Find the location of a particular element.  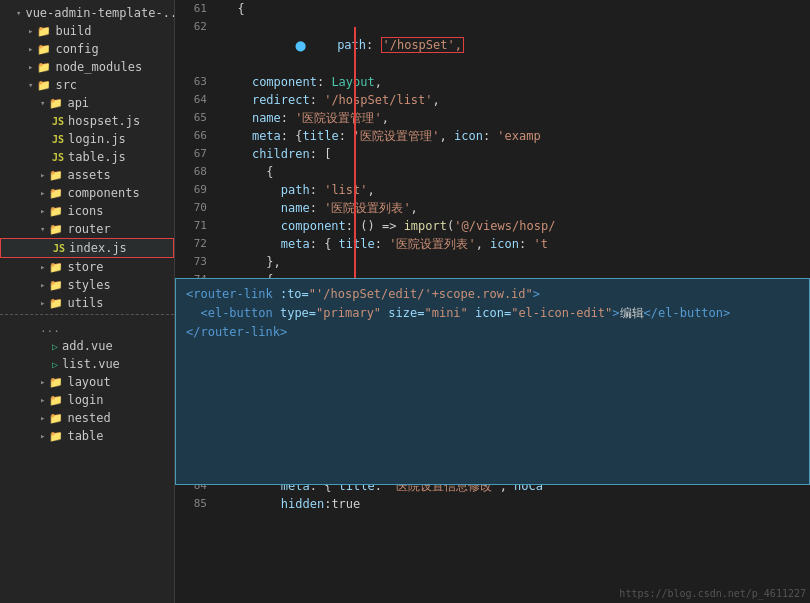

code-line-62: 62 ⬤ path: '/hospSet', is located at coordinates (492, 46).